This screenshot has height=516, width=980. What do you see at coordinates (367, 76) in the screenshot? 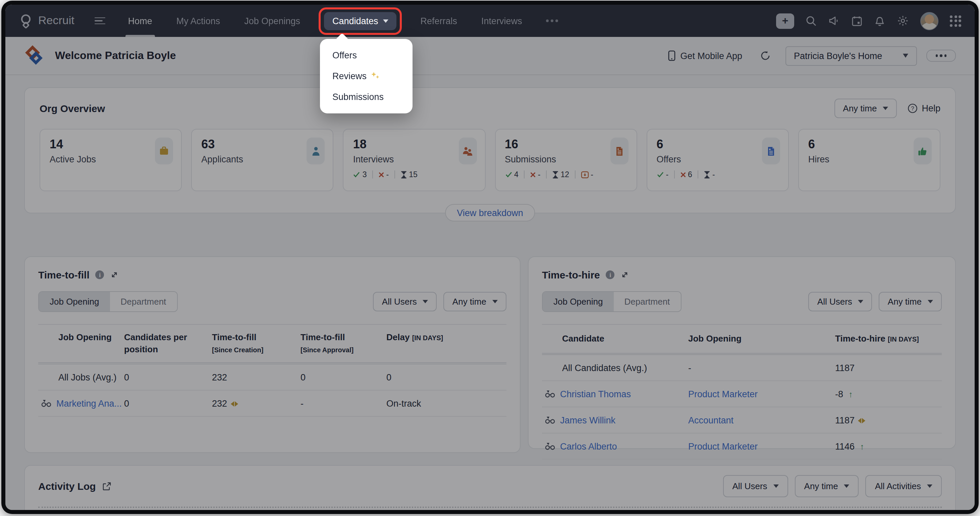
I see `candidates-dropdown-menu: Offers Reviews Submissions` at bounding box center [367, 76].